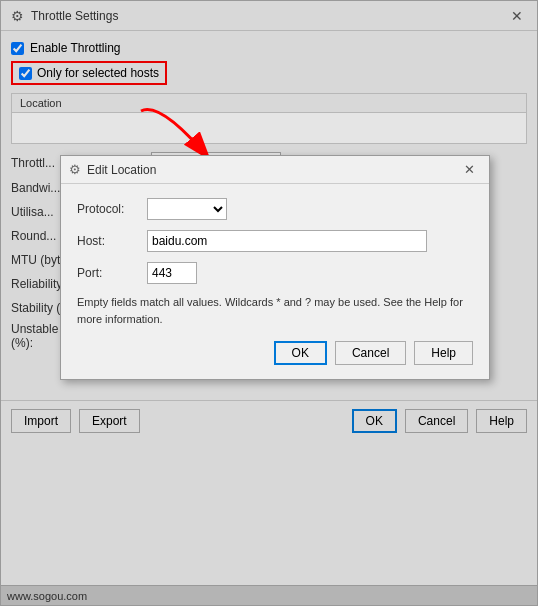 Image resolution: width=538 pixels, height=606 pixels. What do you see at coordinates (275, 353) in the screenshot?
I see `dialog-buttons: OK Cancel Help` at bounding box center [275, 353].